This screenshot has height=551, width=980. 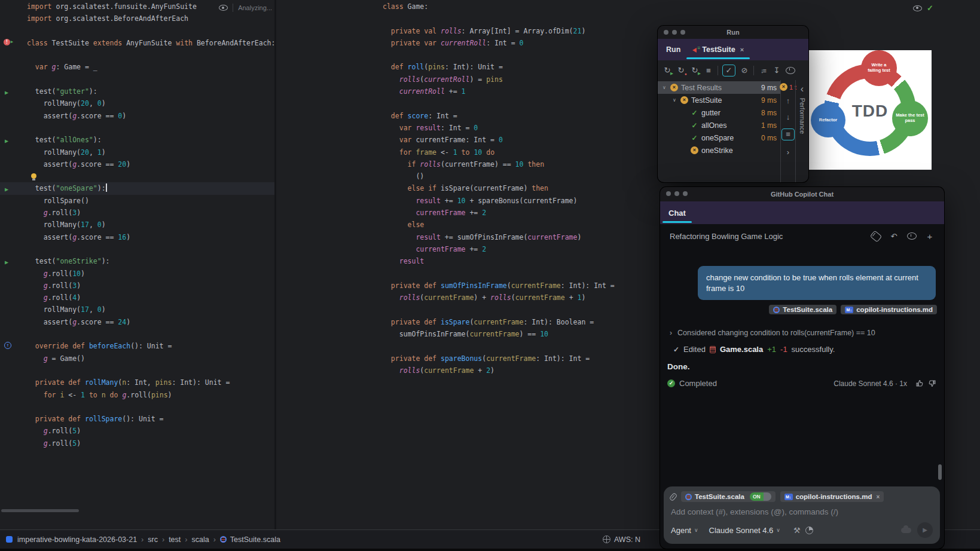 What do you see at coordinates (622, 540) in the screenshot?
I see `aws-status: AWS: N` at bounding box center [622, 540].